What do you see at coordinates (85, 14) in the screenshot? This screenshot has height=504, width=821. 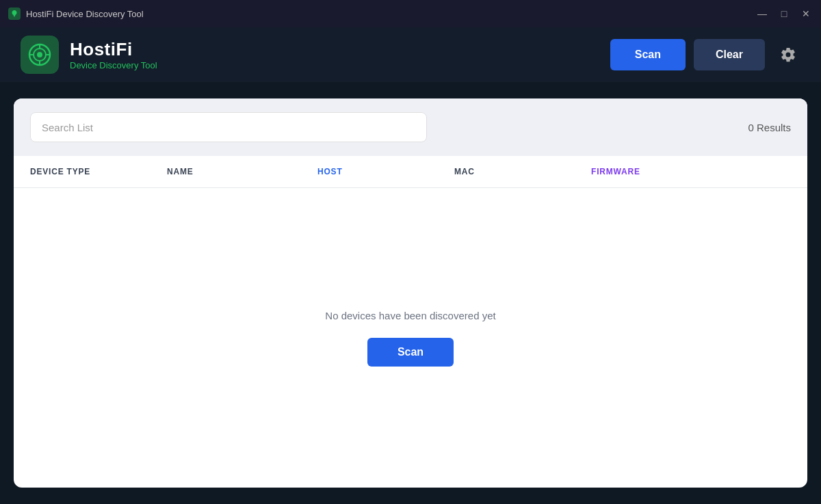 I see `app-title: HostiFi Device Discovery Tool` at bounding box center [85, 14].